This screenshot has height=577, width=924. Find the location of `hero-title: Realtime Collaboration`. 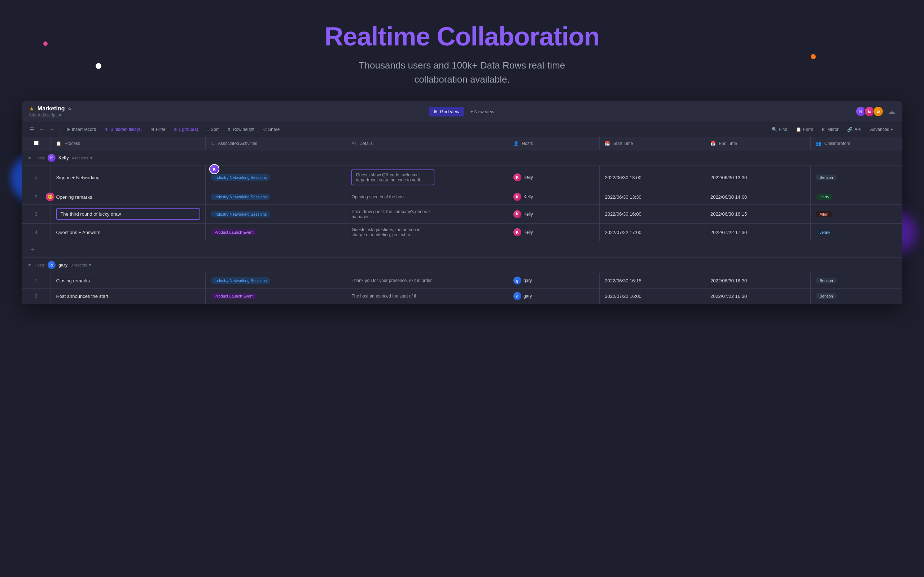

hero-title: Realtime Collaboration is located at coordinates (462, 37).